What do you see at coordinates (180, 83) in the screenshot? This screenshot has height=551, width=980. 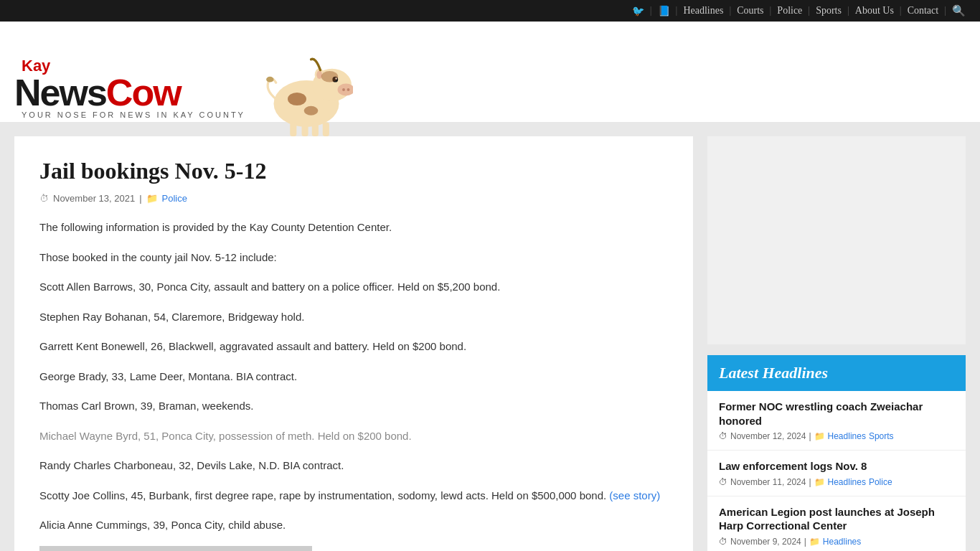 I see `logo-area: Kay News Cow Your Nose for News in Kay C…` at bounding box center [180, 83].